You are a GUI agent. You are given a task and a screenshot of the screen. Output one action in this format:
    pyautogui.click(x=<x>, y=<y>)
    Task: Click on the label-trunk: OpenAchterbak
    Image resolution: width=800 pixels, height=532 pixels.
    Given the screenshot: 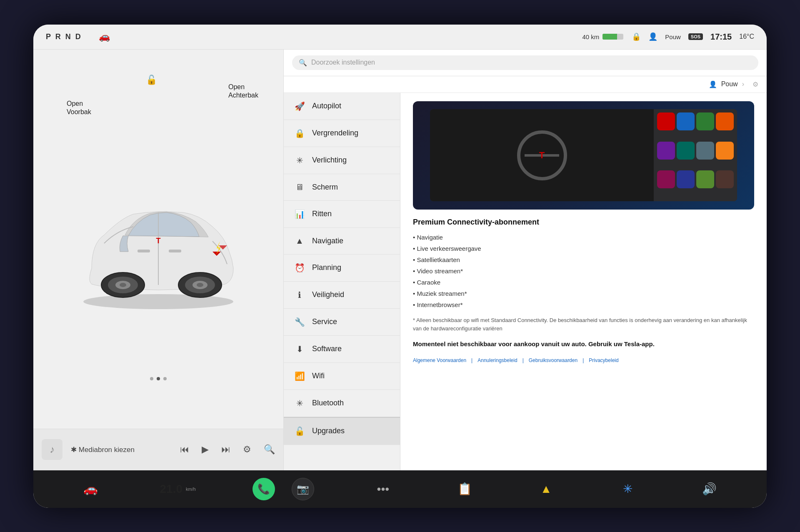 What is the action you would take?
    pyautogui.click(x=243, y=92)
    